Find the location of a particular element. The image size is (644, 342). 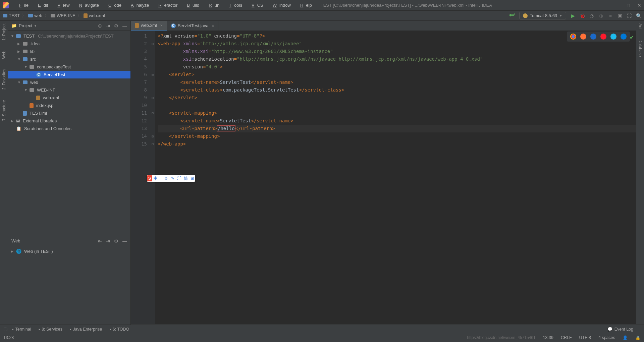

ime-button: 简 is located at coordinates (186, 178).